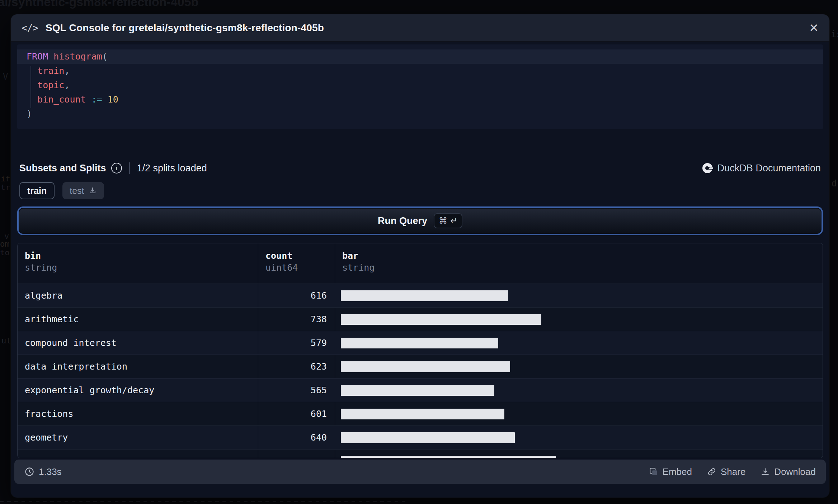 The height and width of the screenshot is (504, 838). What do you see at coordinates (420, 366) in the screenshot?
I see `table-row: data interpretation623` at bounding box center [420, 366].